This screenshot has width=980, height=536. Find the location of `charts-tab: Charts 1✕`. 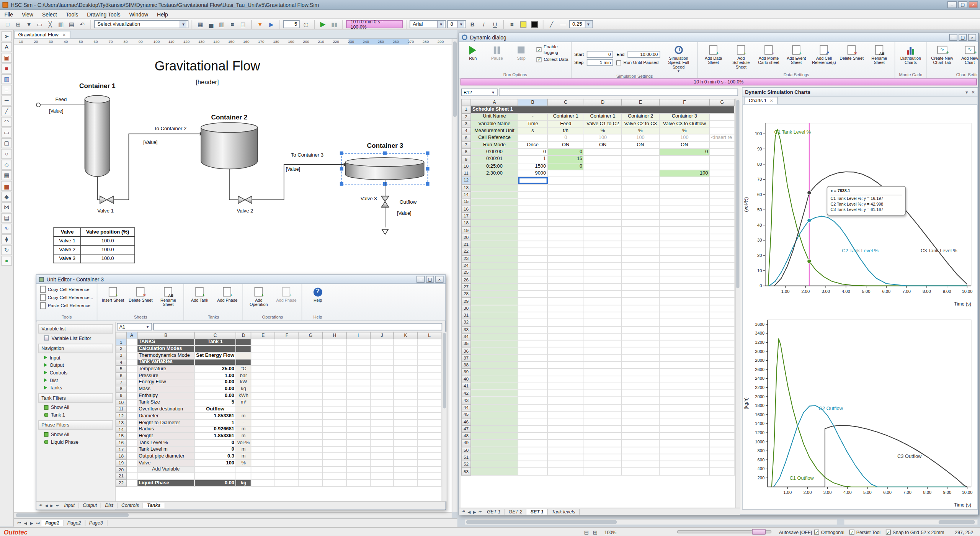

charts-tab: Charts 1✕ is located at coordinates (761, 101).